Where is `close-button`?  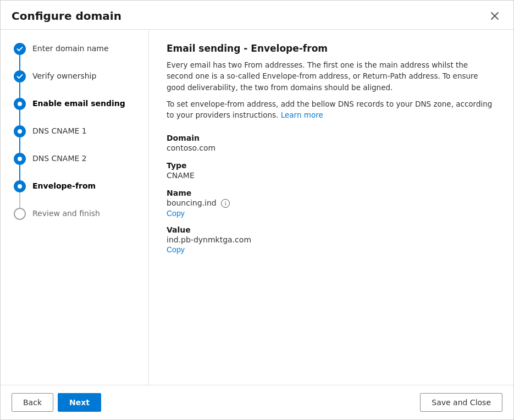
close-button is located at coordinates (495, 16).